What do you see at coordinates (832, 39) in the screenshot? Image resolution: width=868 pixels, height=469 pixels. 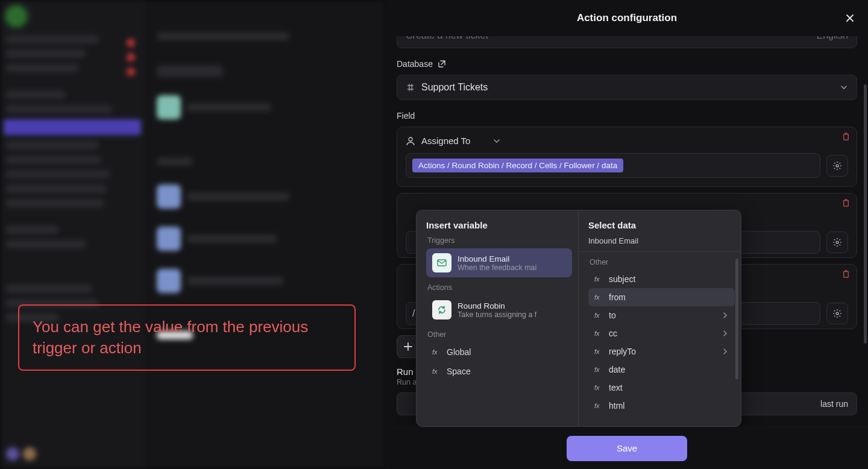 I see `action-type-lang: English` at bounding box center [832, 39].